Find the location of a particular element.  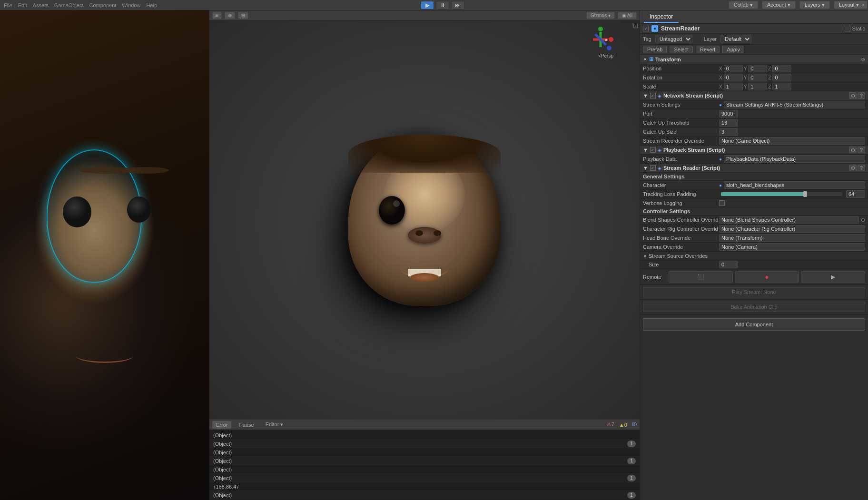

inspector-tab: Inspector is located at coordinates (661, 17).